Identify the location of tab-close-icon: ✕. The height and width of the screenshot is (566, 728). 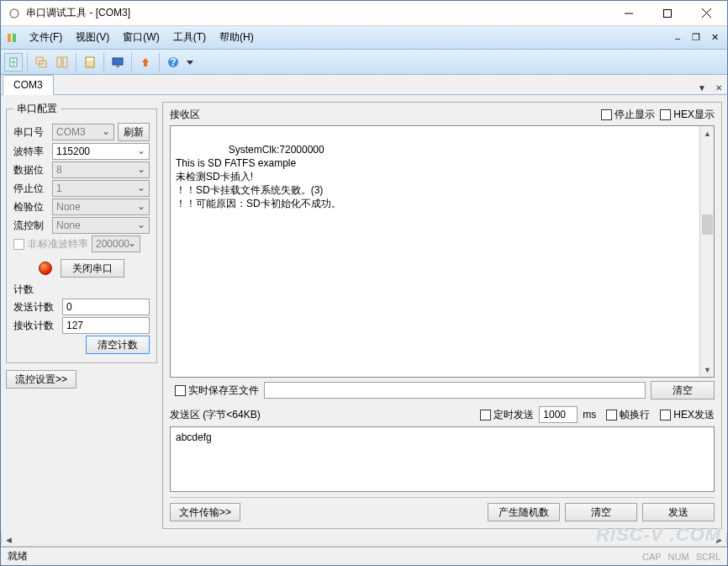
(719, 87).